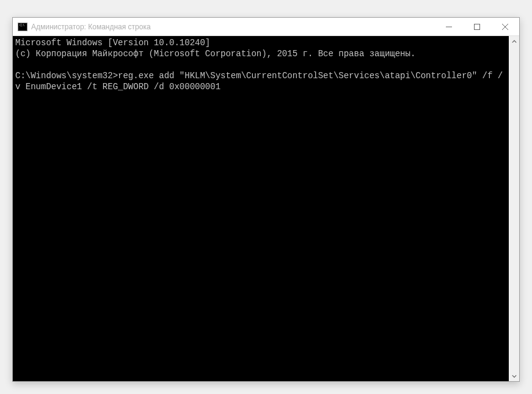 The image size is (532, 394). Describe the element at coordinates (514, 376) in the screenshot. I see `chevron-down-icon` at that location.